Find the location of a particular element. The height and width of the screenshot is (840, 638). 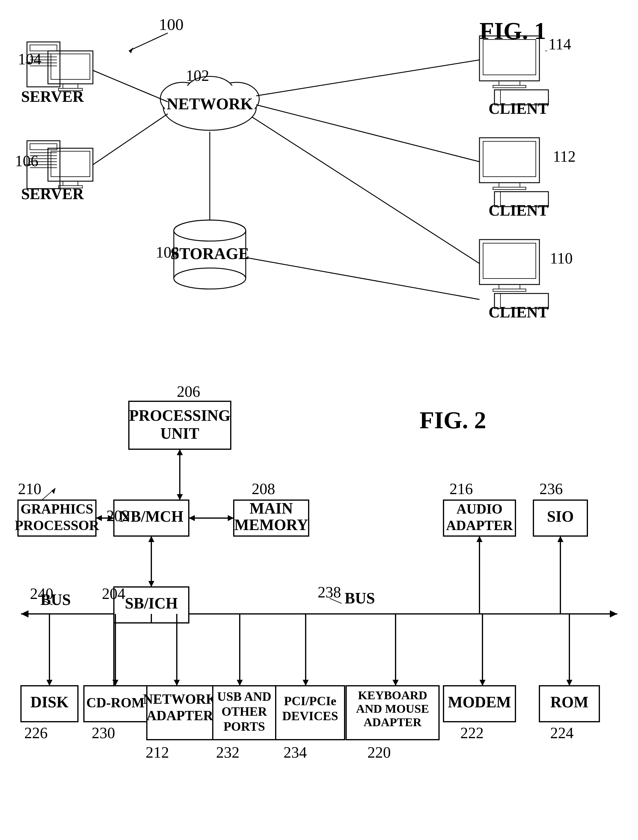

ref-114: 114 is located at coordinates (560, 44).